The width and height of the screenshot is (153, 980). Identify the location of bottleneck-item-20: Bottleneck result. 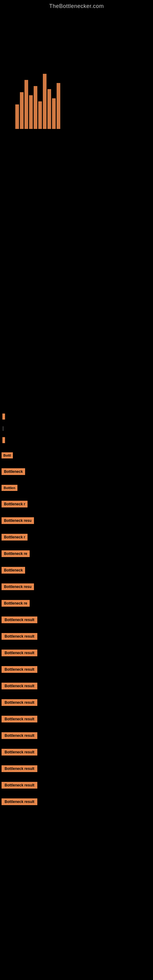
(76, 772).